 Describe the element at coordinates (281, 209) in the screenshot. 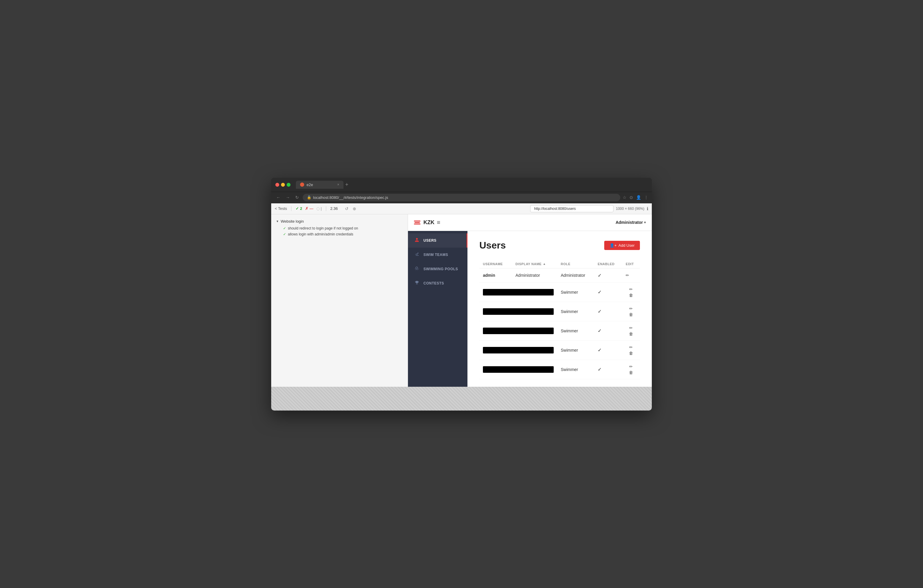

I see `tests-back-button: < Tests` at that location.